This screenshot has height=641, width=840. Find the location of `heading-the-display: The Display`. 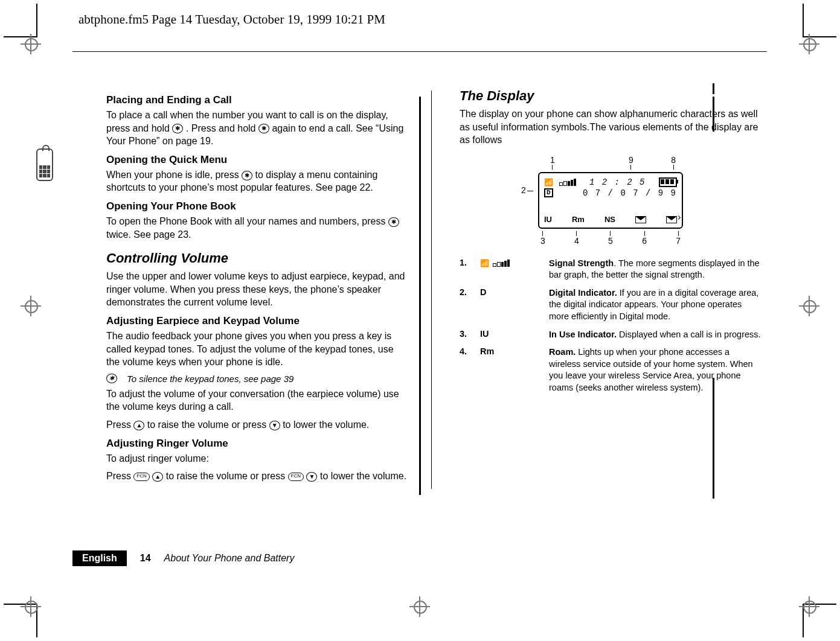

heading-the-display: The Display is located at coordinates (611, 96).